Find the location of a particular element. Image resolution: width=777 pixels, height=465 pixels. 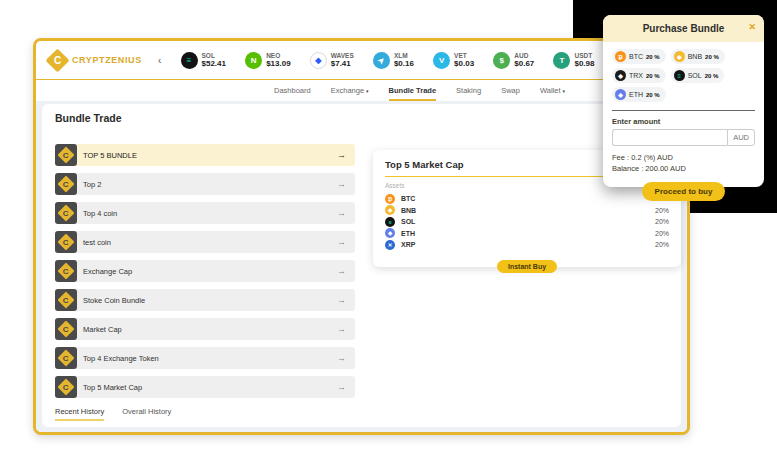

chip-eth: ◆ ETH20 % is located at coordinates (639, 94).